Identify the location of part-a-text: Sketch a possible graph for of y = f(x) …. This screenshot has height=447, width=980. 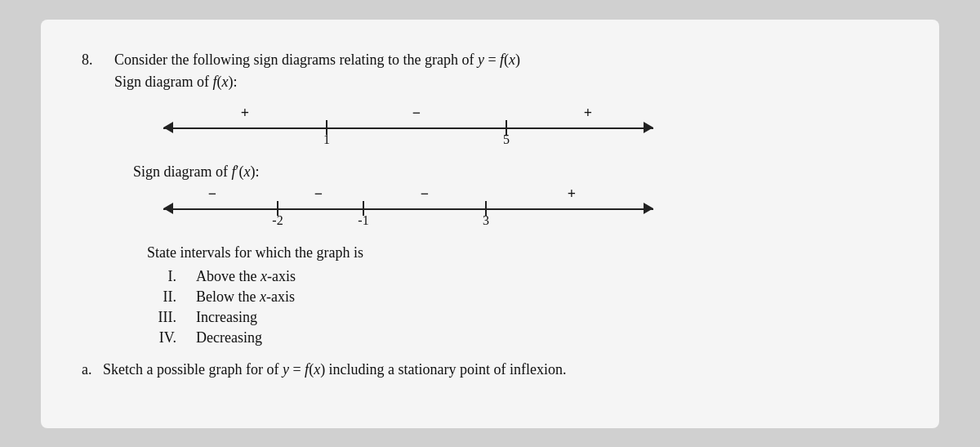
(335, 369).